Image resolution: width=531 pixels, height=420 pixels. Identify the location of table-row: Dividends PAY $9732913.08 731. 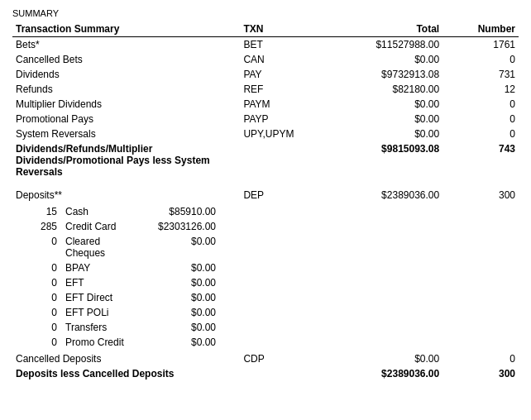
(266, 74).